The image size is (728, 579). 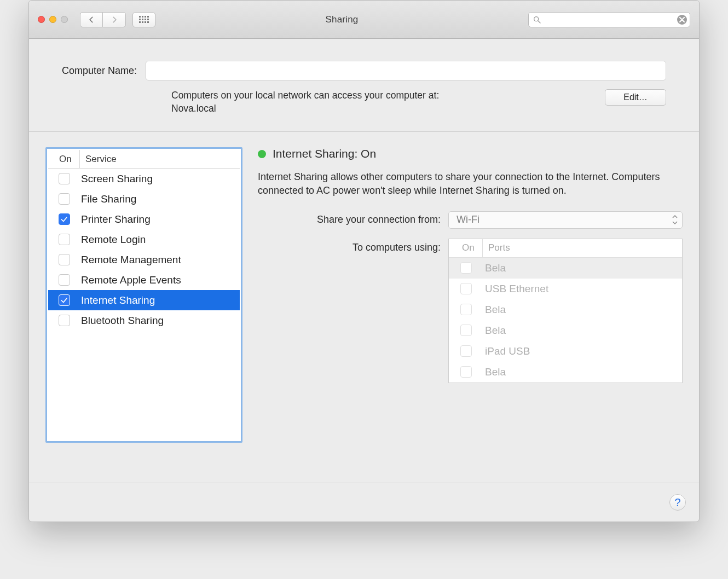 What do you see at coordinates (144, 280) in the screenshot?
I see `service-row: Remote Apple Events` at bounding box center [144, 280].